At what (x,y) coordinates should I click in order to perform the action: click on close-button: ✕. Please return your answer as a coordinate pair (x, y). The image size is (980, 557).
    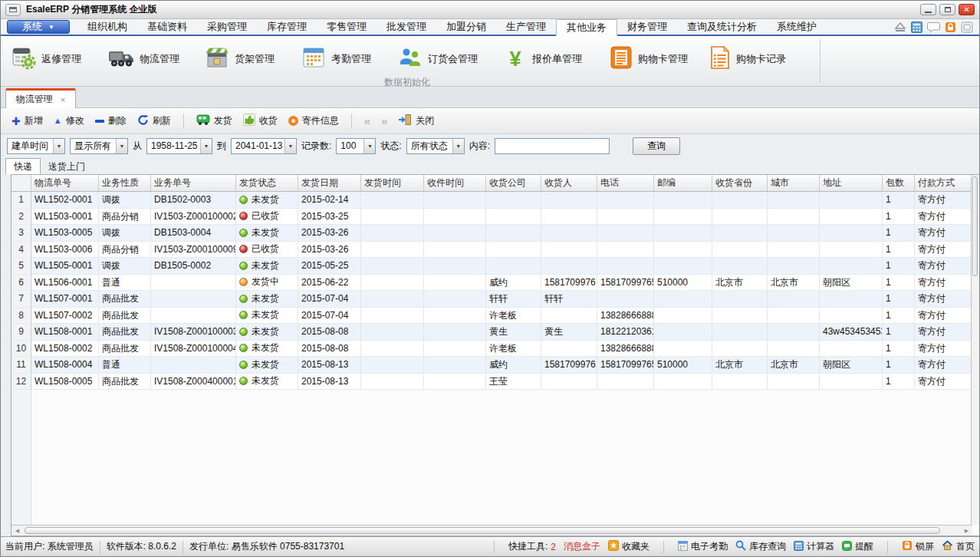
    Looking at the image, I should click on (966, 9).